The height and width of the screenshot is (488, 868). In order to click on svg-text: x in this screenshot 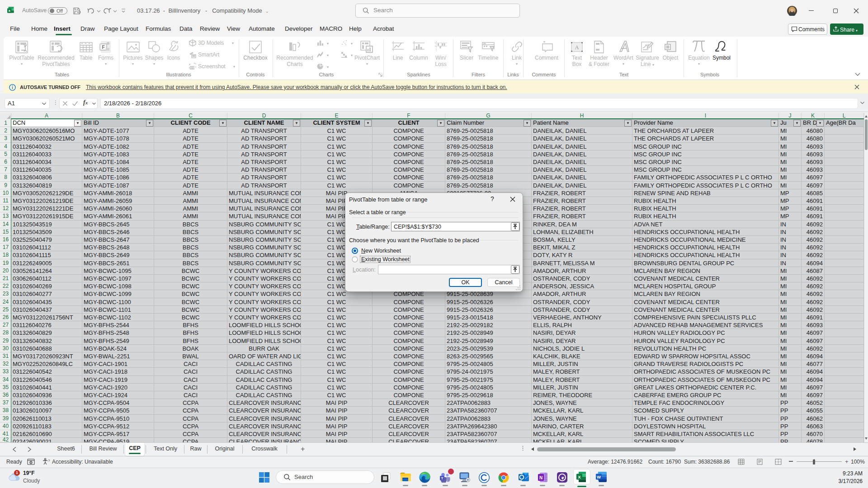, I will do `click(9, 11)`.